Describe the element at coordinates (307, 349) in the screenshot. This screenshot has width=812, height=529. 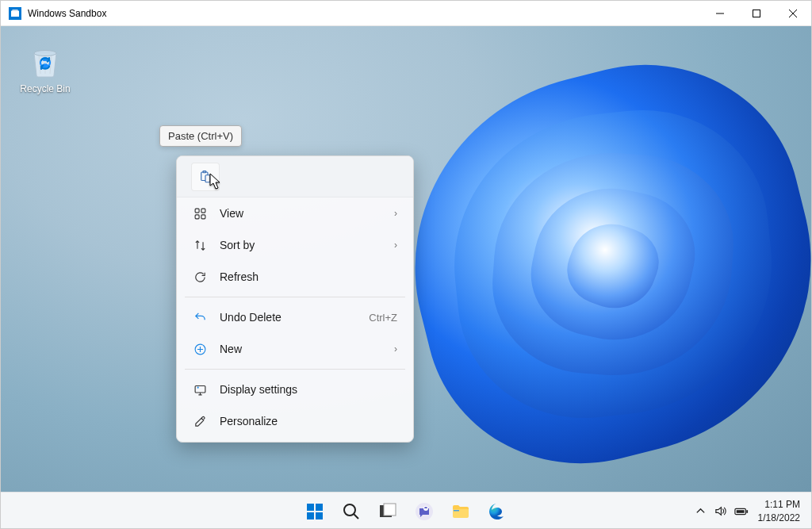
I see `context-menu-new-label: New` at that location.